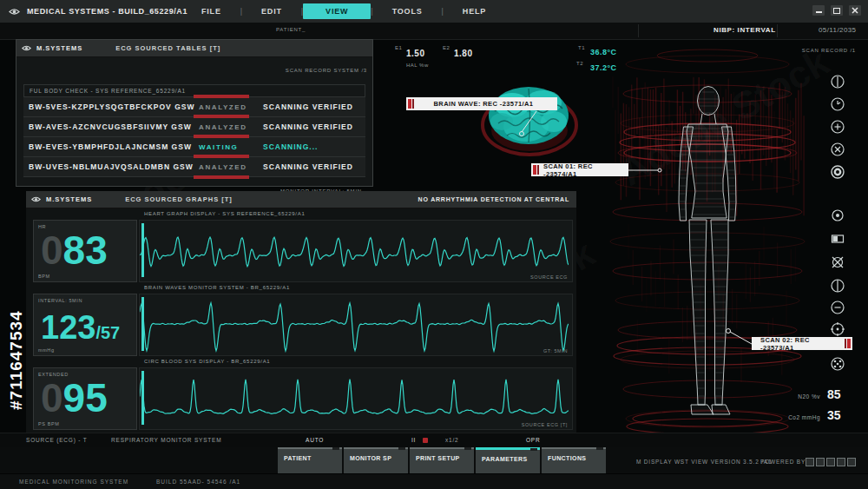 This screenshot has width=868, height=489. What do you see at coordinates (52, 250) in the screenshot?
I see `value-pad: 0` at bounding box center [52, 250].